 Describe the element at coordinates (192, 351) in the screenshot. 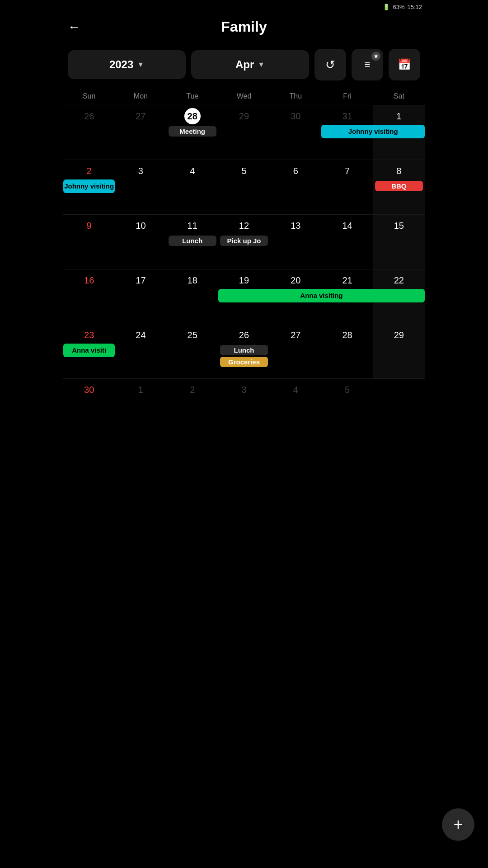

I see `day-cell-4-2: 25` at that location.